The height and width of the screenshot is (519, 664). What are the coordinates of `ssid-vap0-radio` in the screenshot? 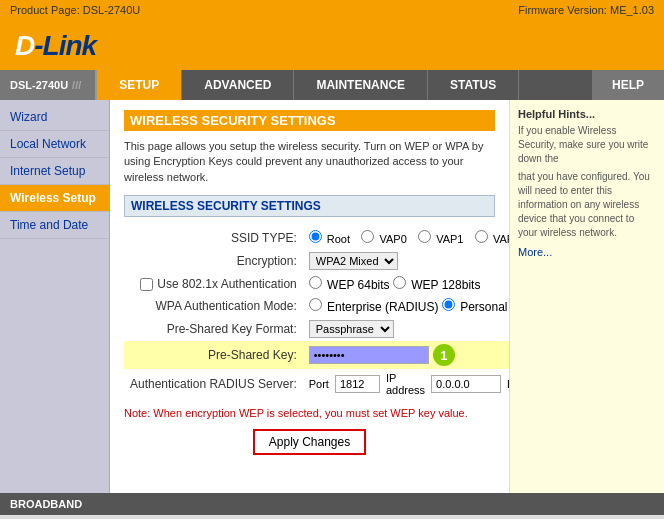 It's located at (368, 236).